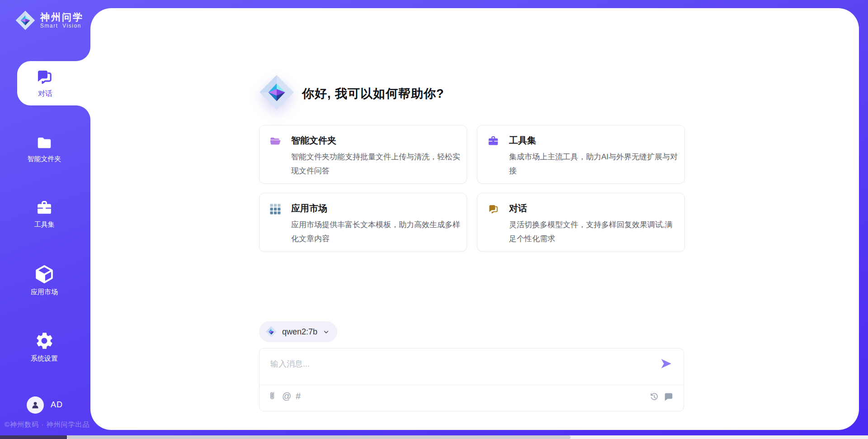 The width and height of the screenshot is (868, 439). I want to click on card-toolset: 工具集 集成市场上主流工具，助力AI与外界无缝扩展与对接, so click(581, 154).